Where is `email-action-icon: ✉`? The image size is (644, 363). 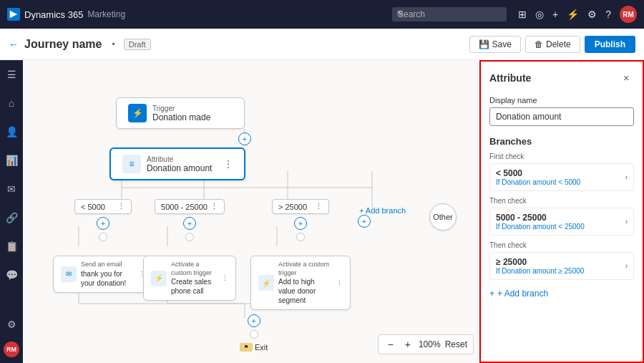 email-action-icon: ✉ is located at coordinates (69, 274).